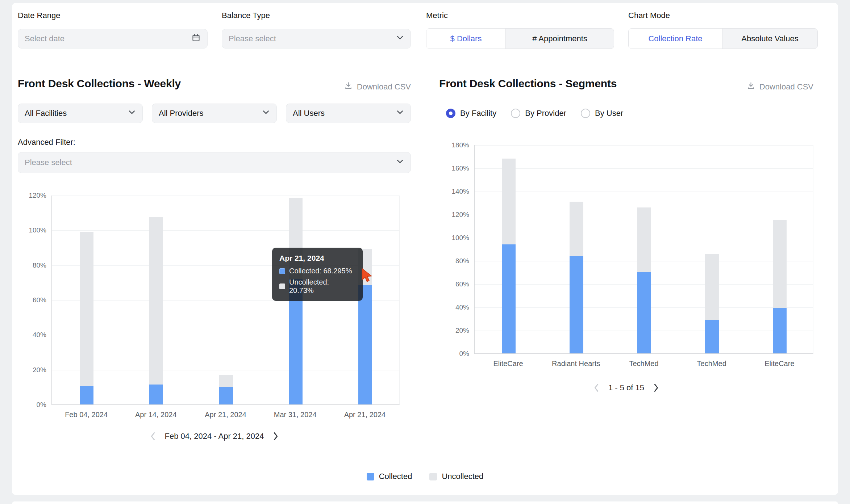  I want to click on advanced-filter-select: Please select, so click(214, 163).